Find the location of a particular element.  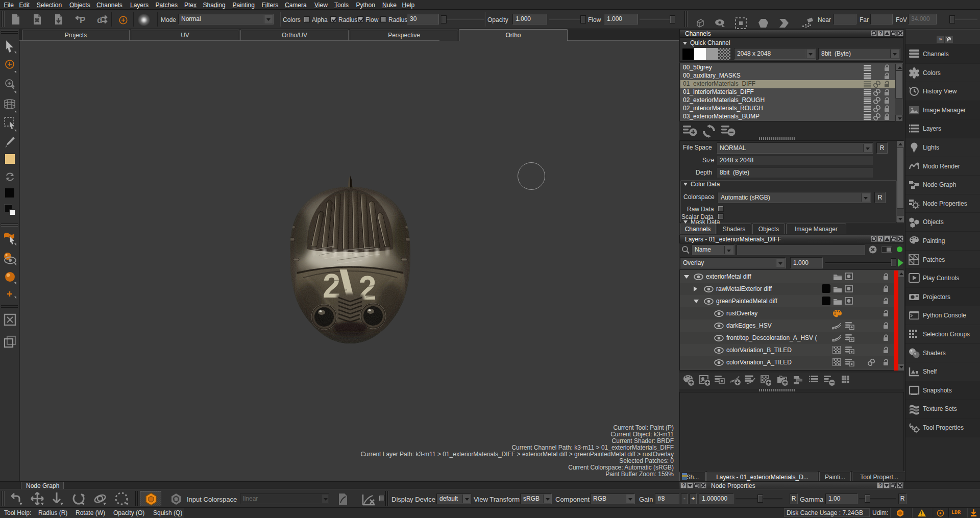

svg-text: d is located at coordinates (100, 20).